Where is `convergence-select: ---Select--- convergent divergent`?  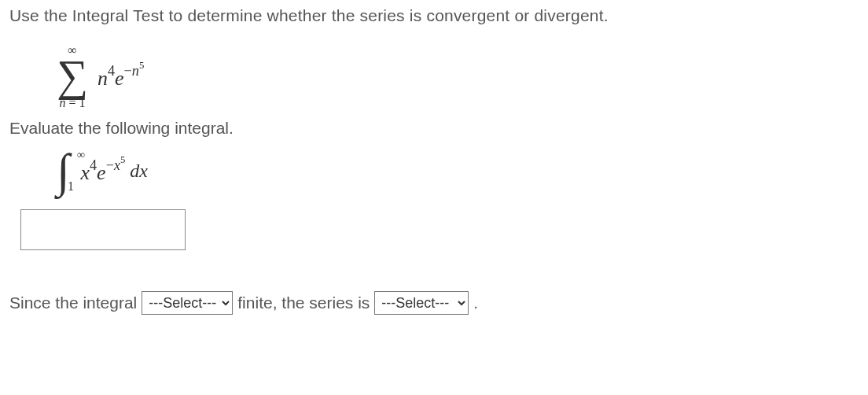
convergence-select: ---Select--- convergent divergent is located at coordinates (421, 303).